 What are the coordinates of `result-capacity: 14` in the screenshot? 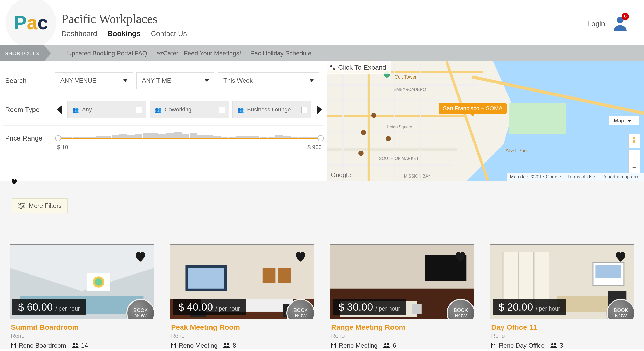 It's located at (80, 346).